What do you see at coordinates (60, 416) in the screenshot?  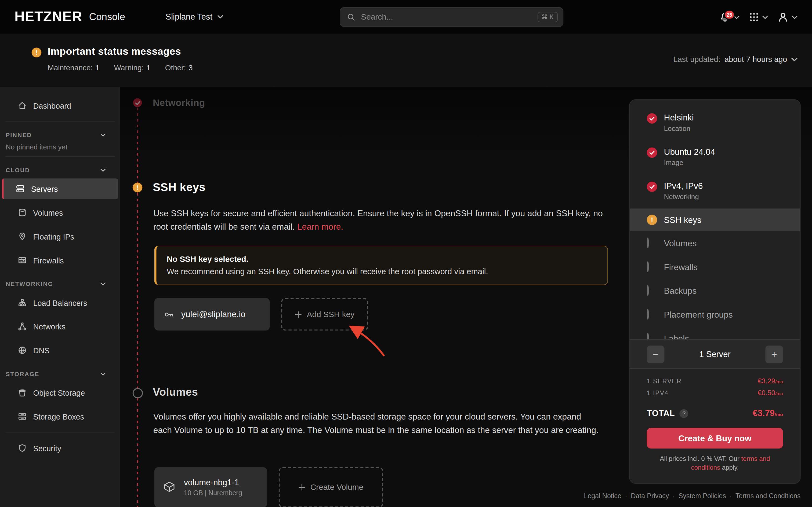 I see `sidebar-item-storage-boxes: Storage Boxes` at bounding box center [60, 416].